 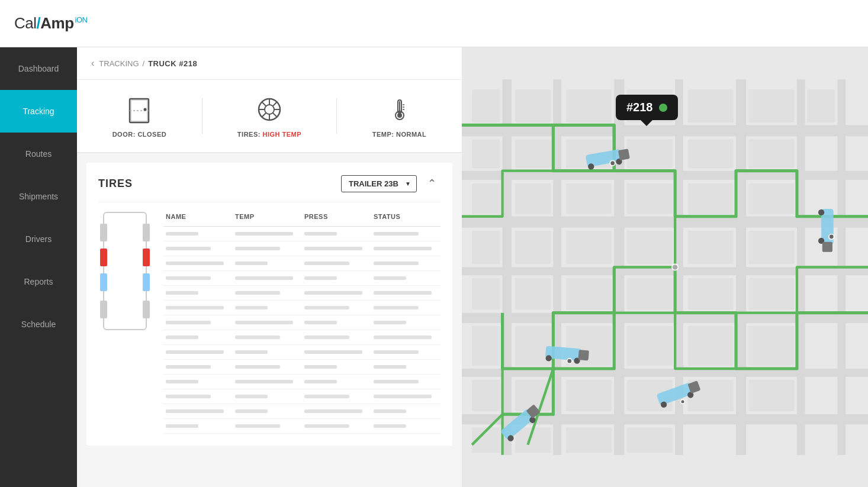 I want to click on sidebar-item-schedule: Schedule, so click(x=38, y=324).